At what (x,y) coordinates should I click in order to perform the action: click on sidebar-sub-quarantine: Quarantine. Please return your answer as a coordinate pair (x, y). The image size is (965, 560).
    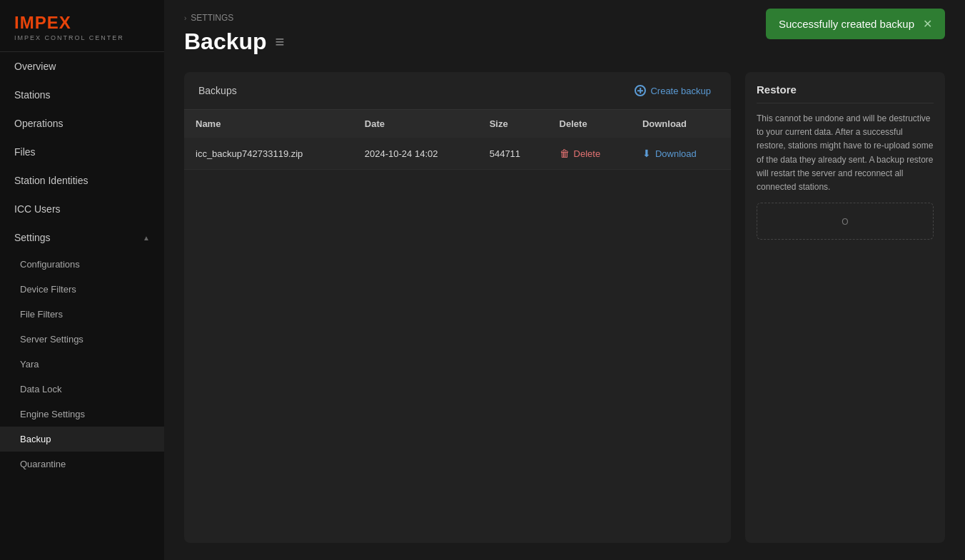
    Looking at the image, I should click on (82, 464).